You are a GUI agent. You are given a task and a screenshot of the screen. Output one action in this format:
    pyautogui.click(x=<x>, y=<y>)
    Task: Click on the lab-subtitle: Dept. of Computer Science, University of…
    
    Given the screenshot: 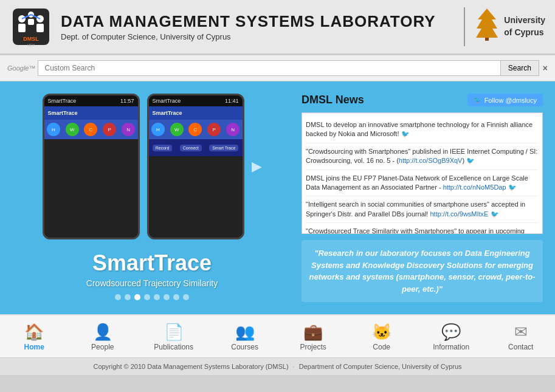 What is the action you would take?
    pyautogui.click(x=248, y=36)
    